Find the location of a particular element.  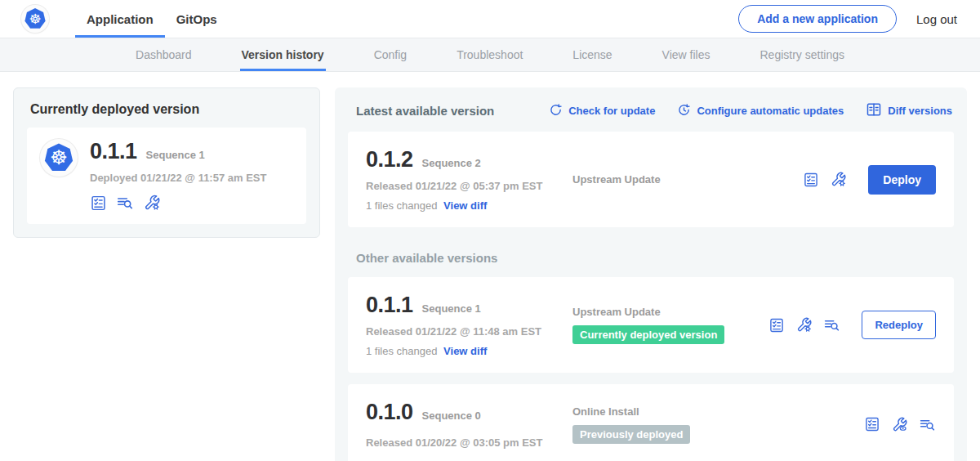

configure-automatic-updates-link: Configure automatic updates is located at coordinates (760, 111).